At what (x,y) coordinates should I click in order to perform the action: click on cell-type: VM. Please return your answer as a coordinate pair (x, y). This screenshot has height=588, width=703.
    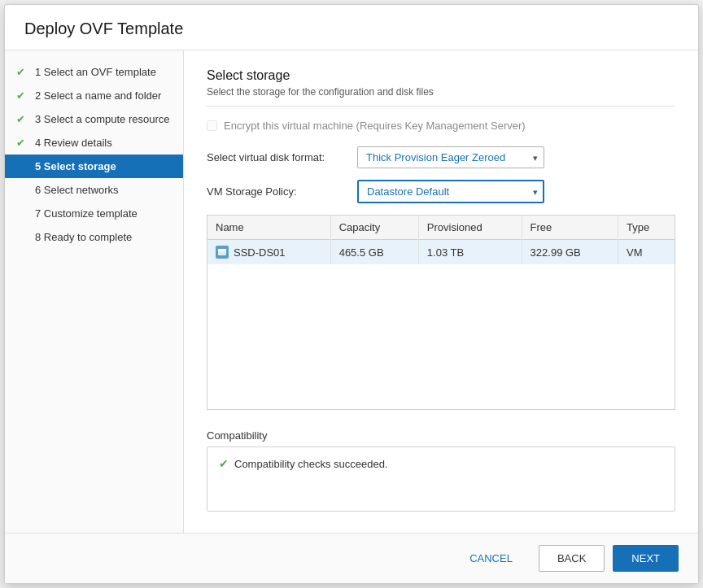
    Looking at the image, I should click on (646, 252).